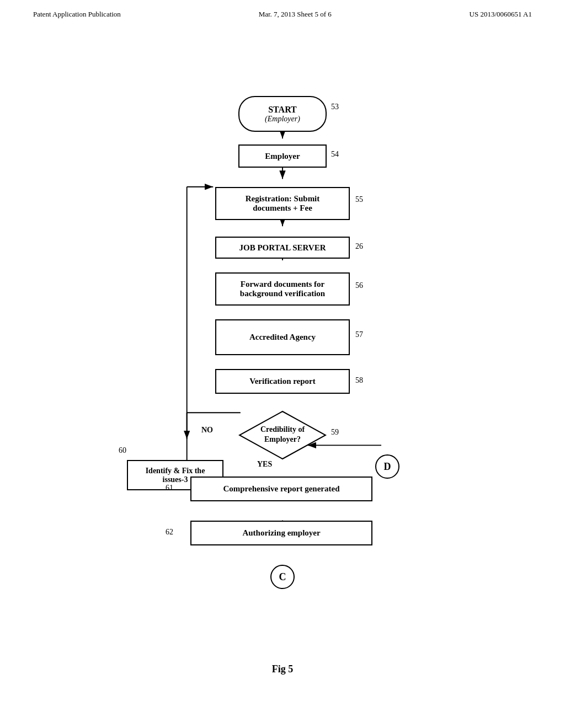 Image resolution: width=565 pixels, height=728 pixels. What do you see at coordinates (282, 429) in the screenshot?
I see `svg-text: Credibility of` at bounding box center [282, 429].